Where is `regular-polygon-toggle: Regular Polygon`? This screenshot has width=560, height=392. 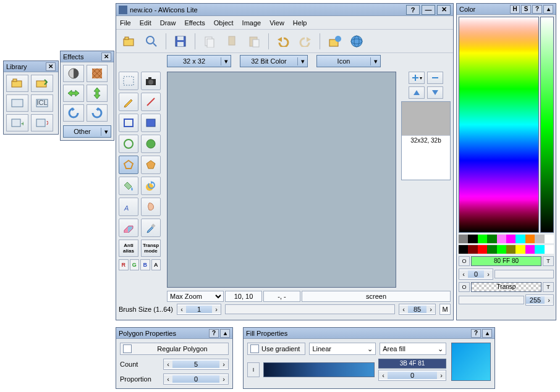 regular-polygon-toggle: Regular Polygon is located at coordinates (174, 349).